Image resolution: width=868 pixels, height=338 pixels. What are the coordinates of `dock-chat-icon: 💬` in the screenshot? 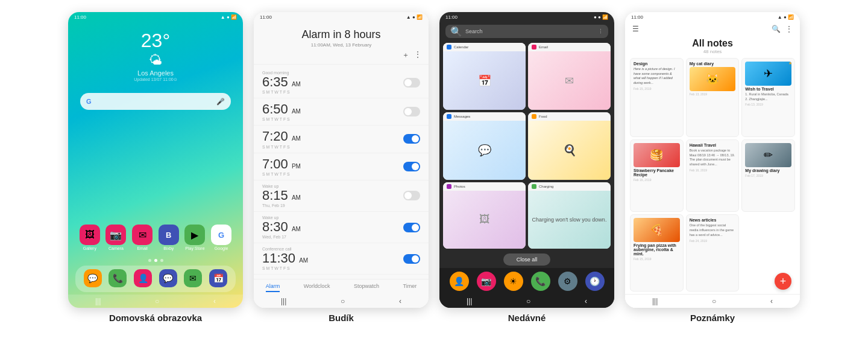 It's located at (168, 278).